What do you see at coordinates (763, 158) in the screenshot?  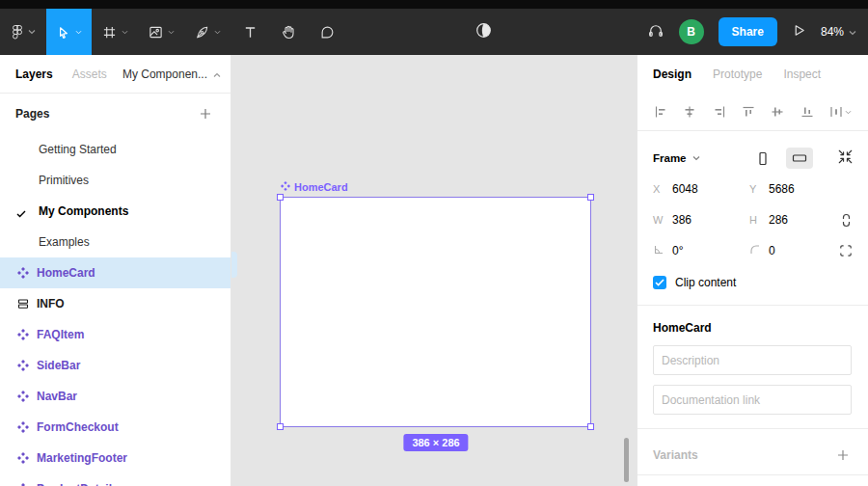 I see `portrait-orientation-button` at bounding box center [763, 158].